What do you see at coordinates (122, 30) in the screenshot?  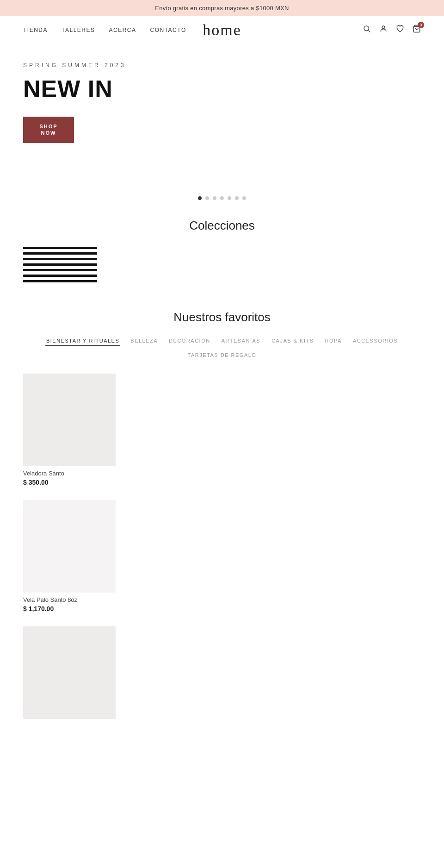 I see `nav-acerca: ACERCA` at bounding box center [122, 30].